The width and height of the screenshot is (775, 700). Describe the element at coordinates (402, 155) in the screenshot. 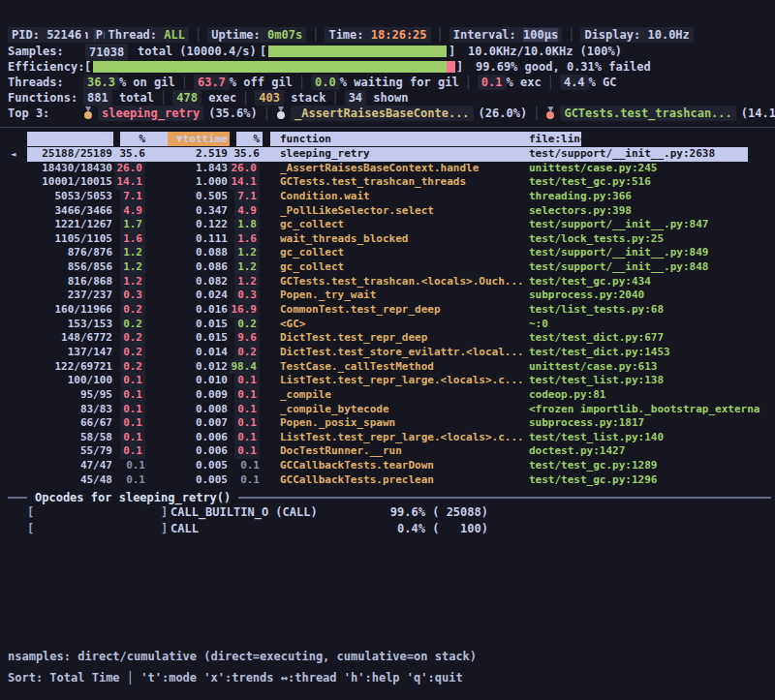

I see `function-name-cell: sleeping_retry` at that location.